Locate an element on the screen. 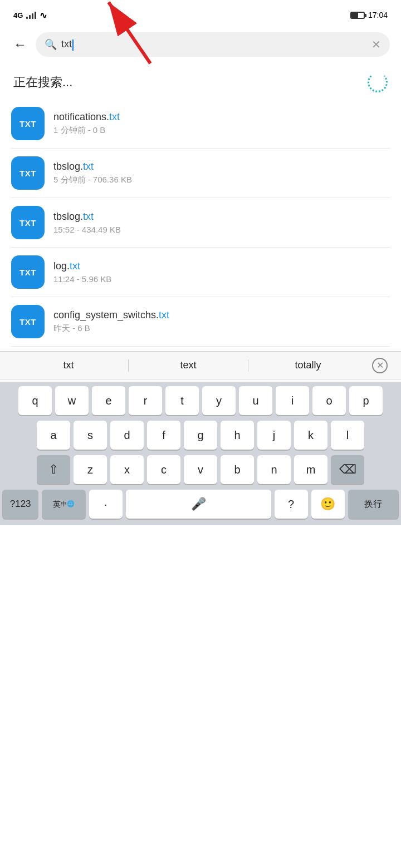 The image size is (401, 868). file-item: TXT notifications.txt 1 分钟前 - 0 B is located at coordinates (200, 124).